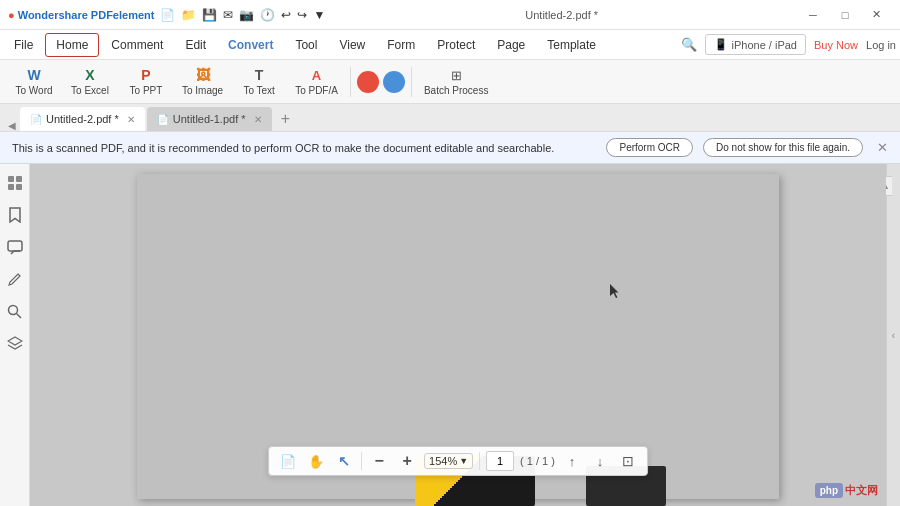  I want to click on camera-icon: 📷, so click(246, 15).